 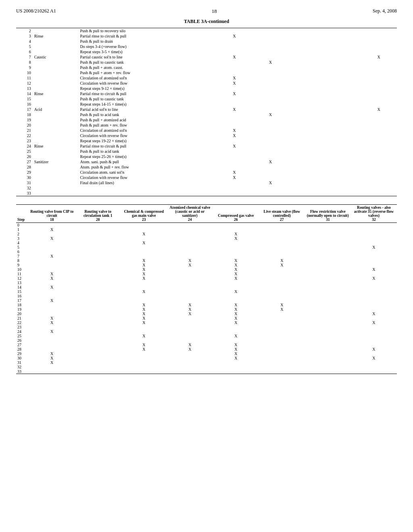 What do you see at coordinates (206, 260) in the screenshot?
I see `lower-table-row: 8 X X X X` at bounding box center [206, 260].